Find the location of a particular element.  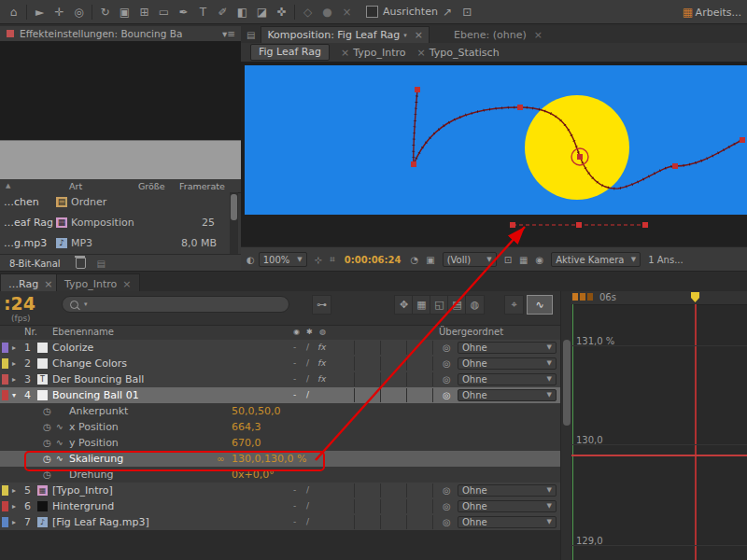

workspace-switcher: Arbeits... is located at coordinates (719, 13).